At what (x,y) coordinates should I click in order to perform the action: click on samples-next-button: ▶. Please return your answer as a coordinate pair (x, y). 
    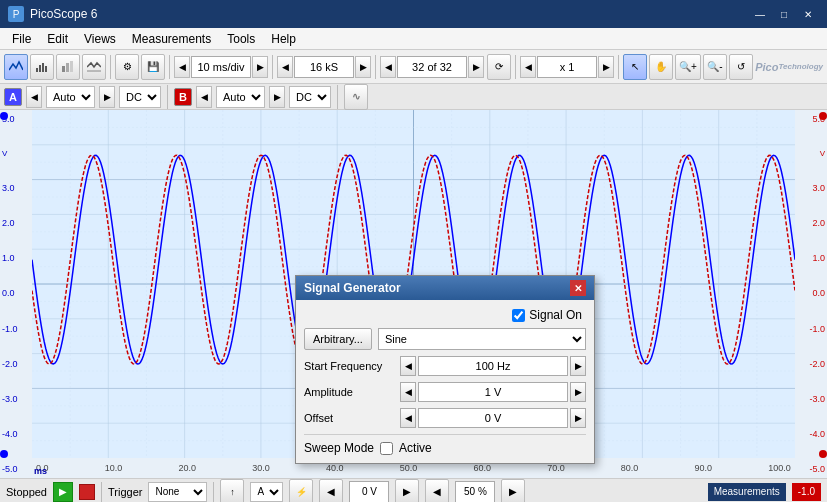
    Looking at the image, I should click on (363, 67).